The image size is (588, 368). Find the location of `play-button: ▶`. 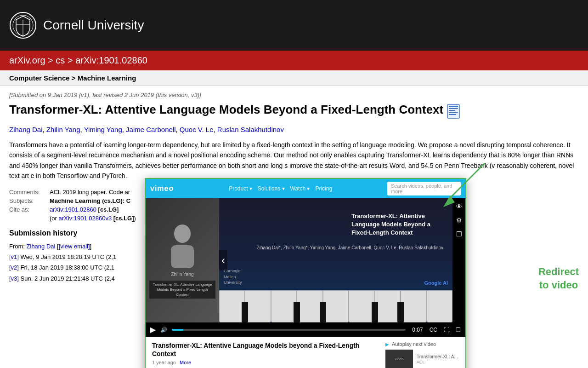

play-button: ▶ is located at coordinates (153, 329).